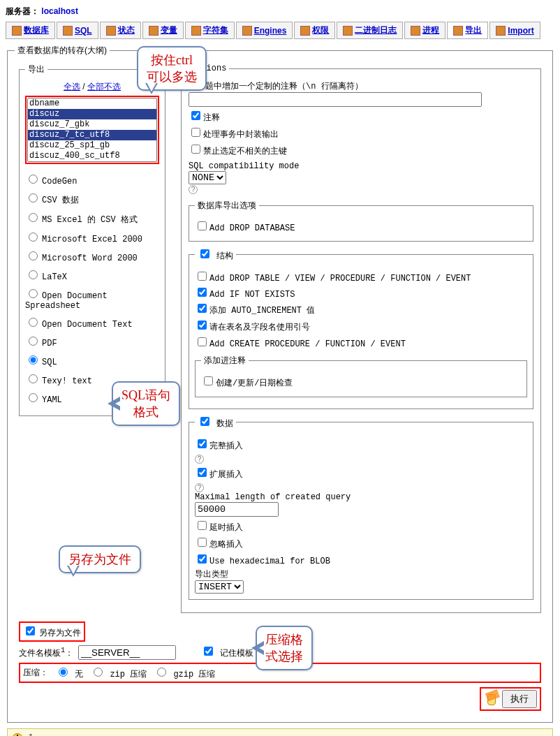 This screenshot has height=736, width=560. Describe the element at coordinates (196, 149) in the screenshot. I see `disable-fk-checkbox` at that location.